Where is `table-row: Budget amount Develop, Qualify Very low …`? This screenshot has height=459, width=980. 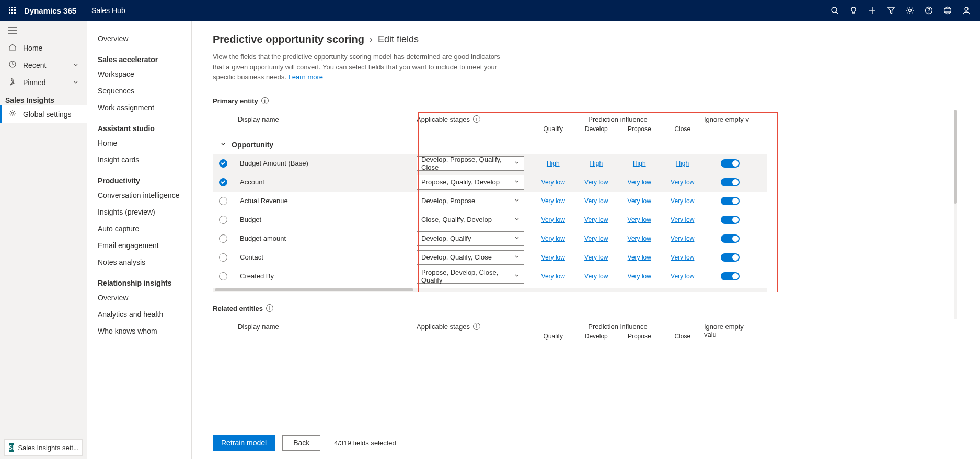 table-row: Budget amount Develop, Qualify Very low … is located at coordinates (490, 239).